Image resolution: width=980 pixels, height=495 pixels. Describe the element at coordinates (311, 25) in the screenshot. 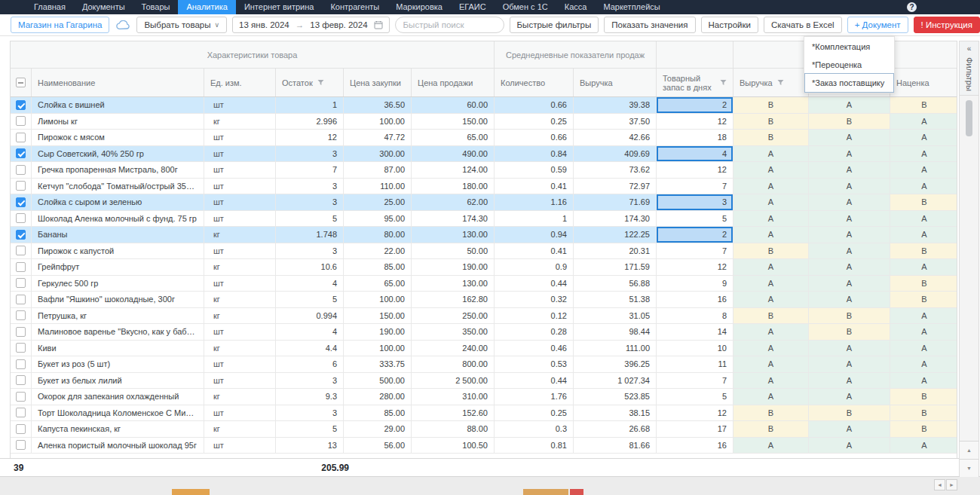

I see `date-range-picker: 13 янв. 2024 → 13 февр. 2024` at that location.